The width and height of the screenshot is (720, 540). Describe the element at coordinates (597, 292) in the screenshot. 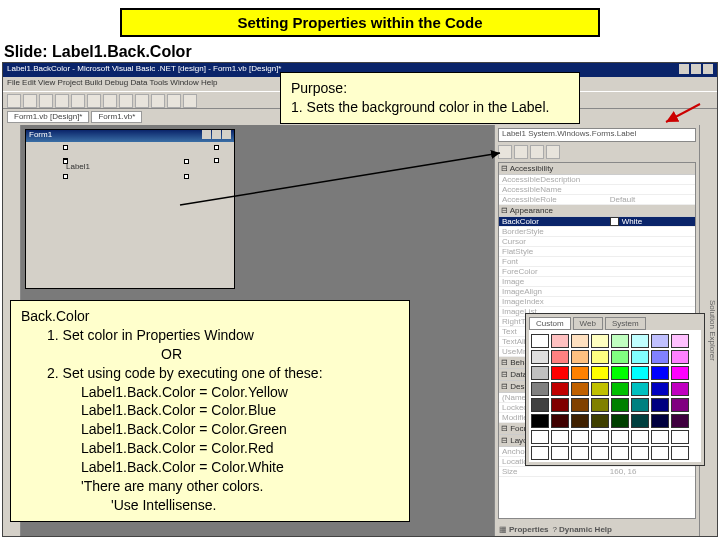

I see `property-row: ImageAlign` at that location.